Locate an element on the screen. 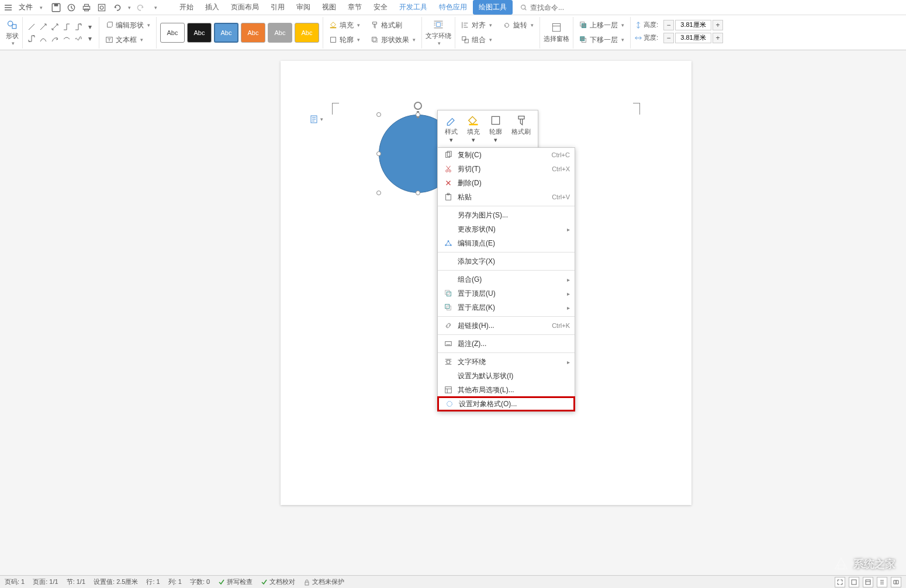 Image resolution: width=906 pixels, height=588 pixels. text-box-button: 文本框▾ is located at coordinates (127, 40).